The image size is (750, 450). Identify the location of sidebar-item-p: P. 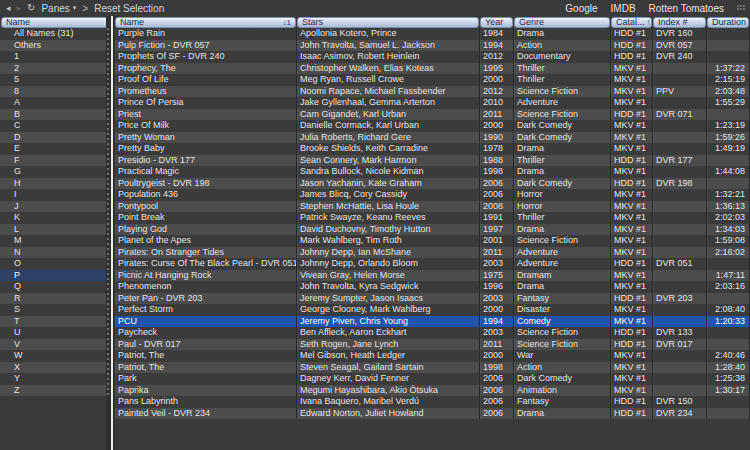
(53, 276).